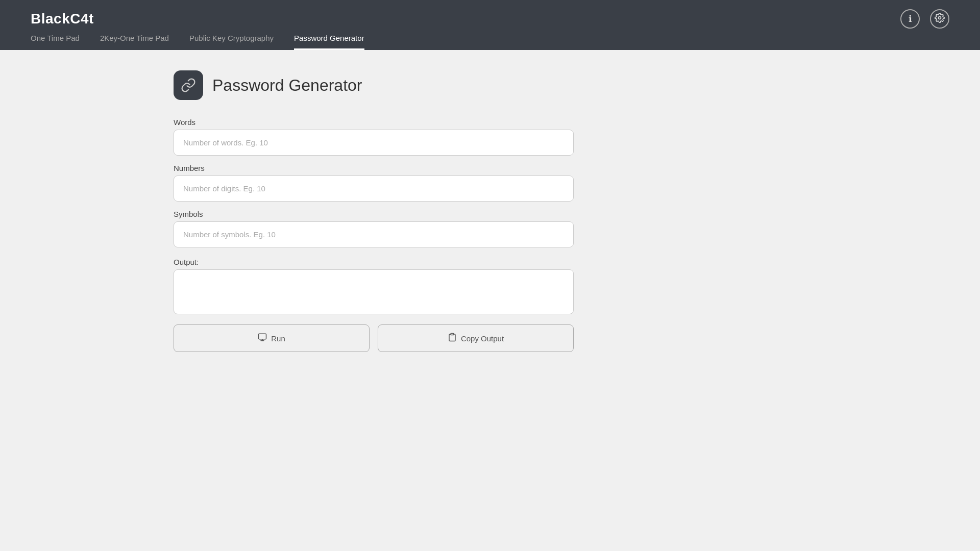 Image resolution: width=980 pixels, height=551 pixels. Describe the element at coordinates (490, 17) in the screenshot. I see `header-top: BlackC4t ℹ` at that location.